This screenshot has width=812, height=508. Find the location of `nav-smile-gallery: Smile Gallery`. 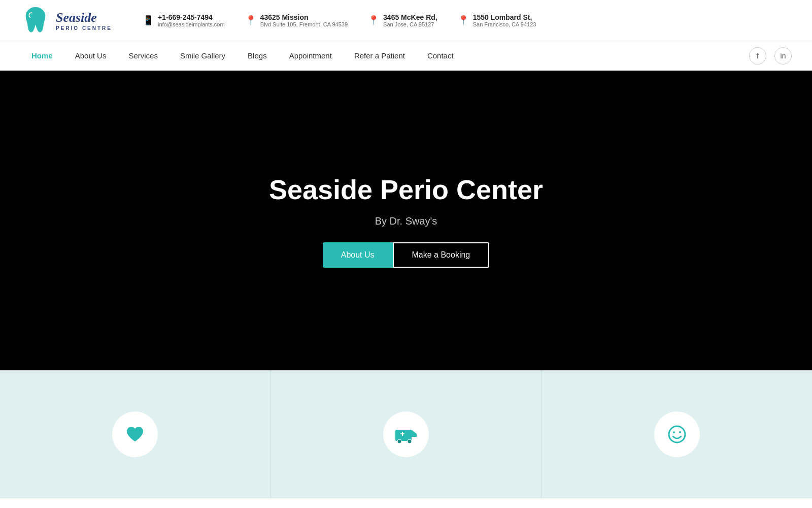

nav-smile-gallery: Smile Gallery is located at coordinates (203, 56).